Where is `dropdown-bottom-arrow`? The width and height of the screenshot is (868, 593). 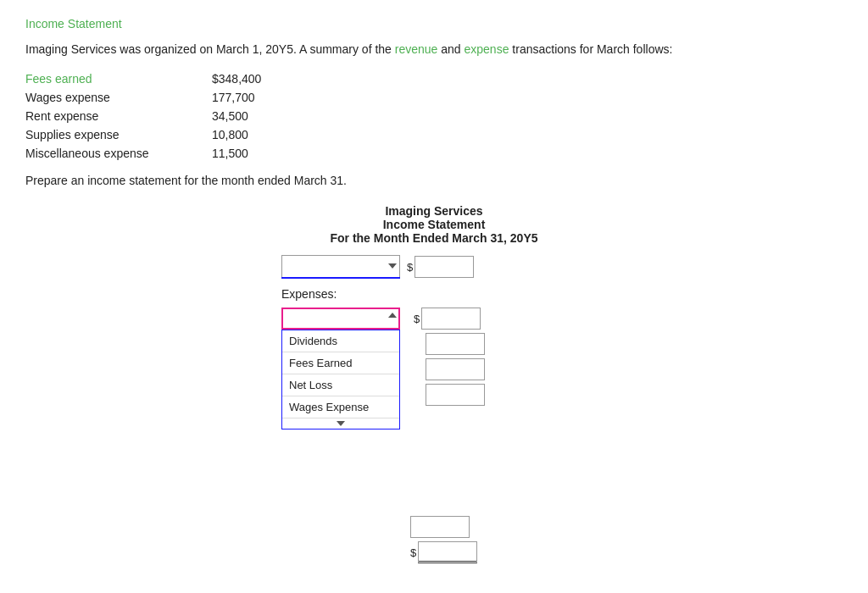
dropdown-bottom-arrow is located at coordinates (341, 424).